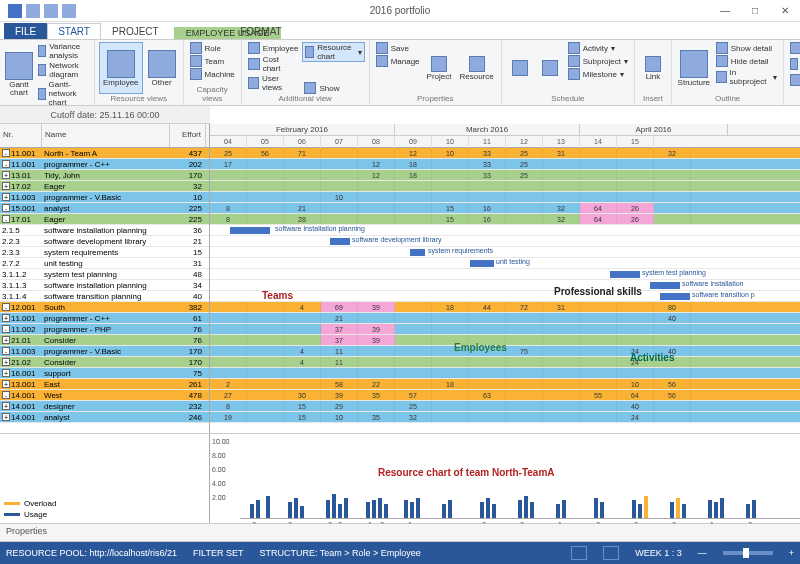 The image size is (800, 564). What do you see at coordinates (104, 220) in the screenshot?
I see `table-row: -17.01Eager225` at bounding box center [104, 220].